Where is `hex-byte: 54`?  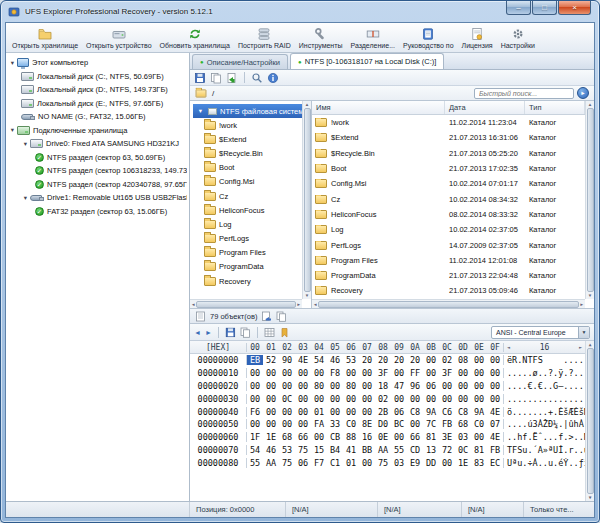 hex-byte: 54 is located at coordinates (319, 360).